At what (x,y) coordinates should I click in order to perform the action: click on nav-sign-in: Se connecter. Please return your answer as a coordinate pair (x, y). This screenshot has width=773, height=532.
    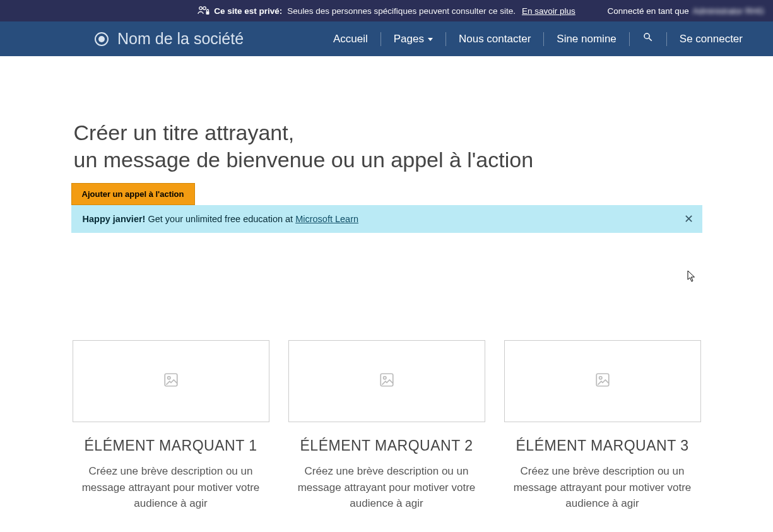
    Looking at the image, I should click on (711, 39).